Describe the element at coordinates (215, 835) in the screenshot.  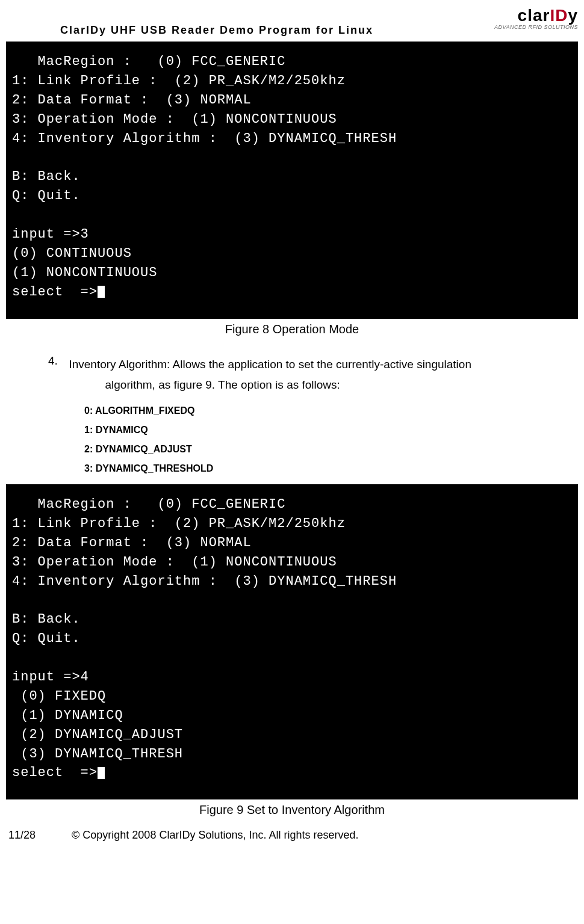
I see `copyright-text: © Copyright 2008 ClarIDy Solutions, Inc.…` at that location.